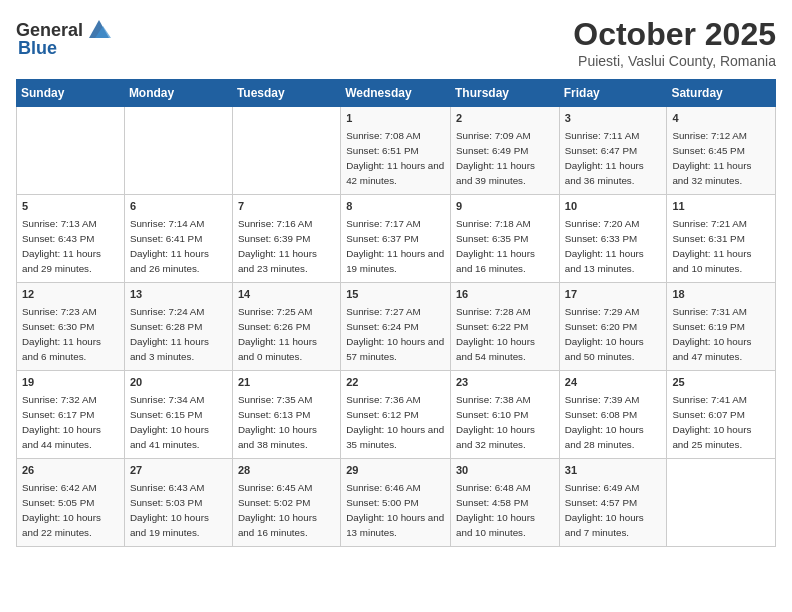  Describe the element at coordinates (278, 422) in the screenshot. I see `cell-info: Sunrise: 7:35 AMSunset: 6:13 PMDaylight:…` at that location.